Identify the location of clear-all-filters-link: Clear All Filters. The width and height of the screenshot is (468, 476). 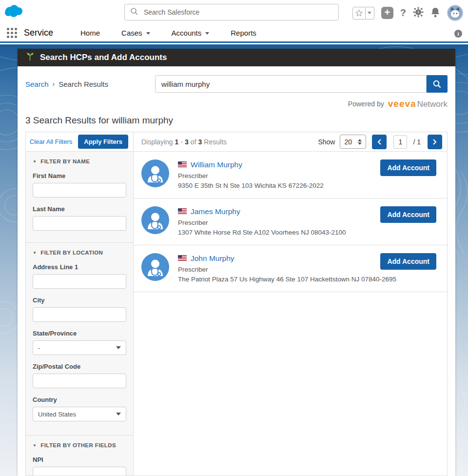
(51, 141).